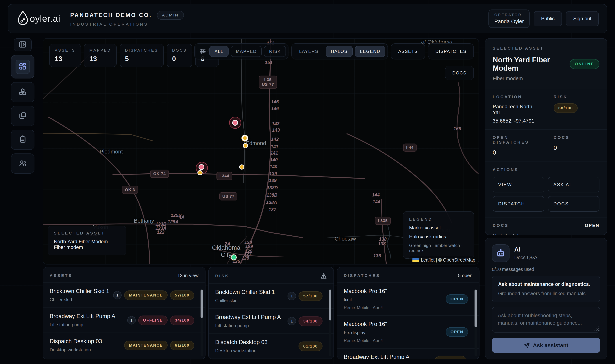  Describe the element at coordinates (457, 129) in the screenshot. I see `exit-number-label: 158` at that location.